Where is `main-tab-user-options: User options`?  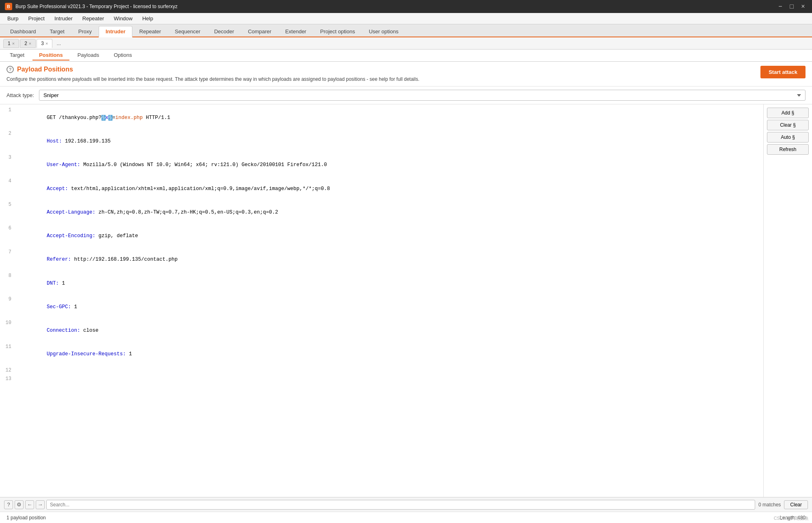
main-tab-user-options: User options is located at coordinates (383, 31).